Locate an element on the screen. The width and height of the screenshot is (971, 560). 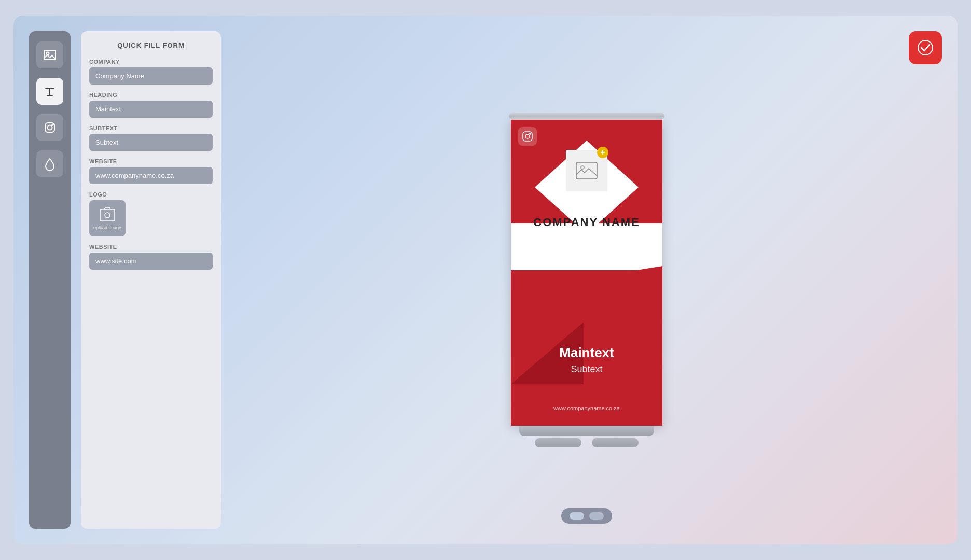
label-website: WEBSITE is located at coordinates (151, 161).